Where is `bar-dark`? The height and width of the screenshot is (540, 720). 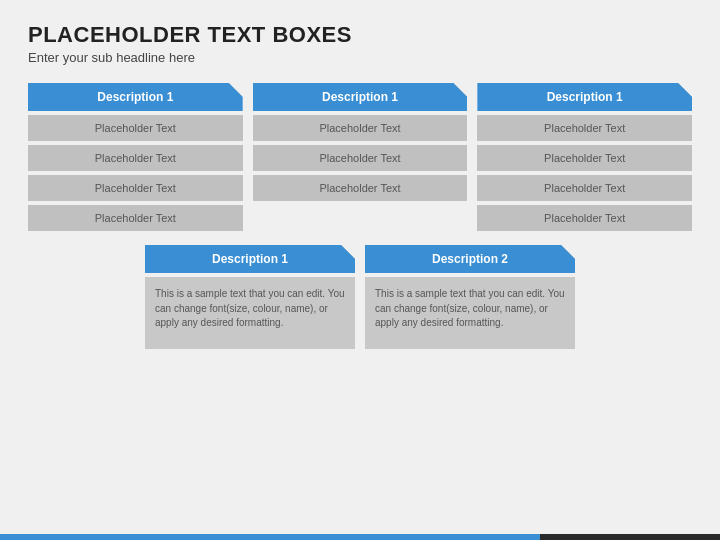
bar-dark is located at coordinates (630, 537).